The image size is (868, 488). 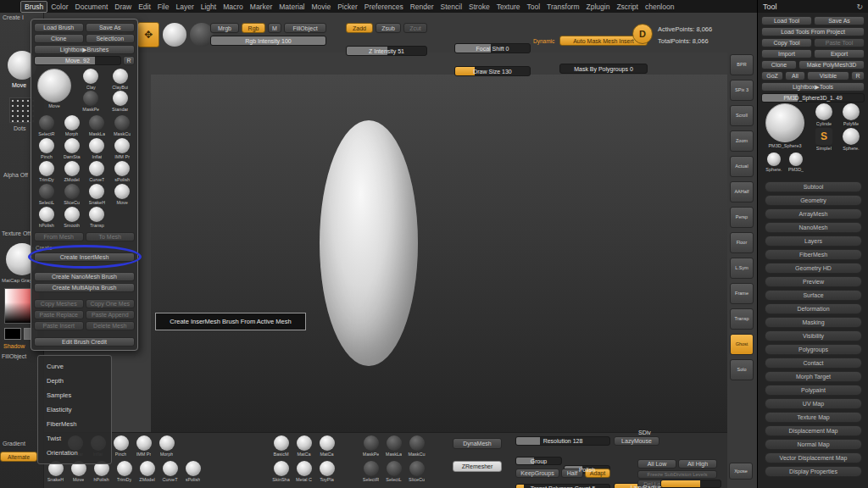 I want to click on brush-thumb: TrimDy, so click(x=47, y=171).